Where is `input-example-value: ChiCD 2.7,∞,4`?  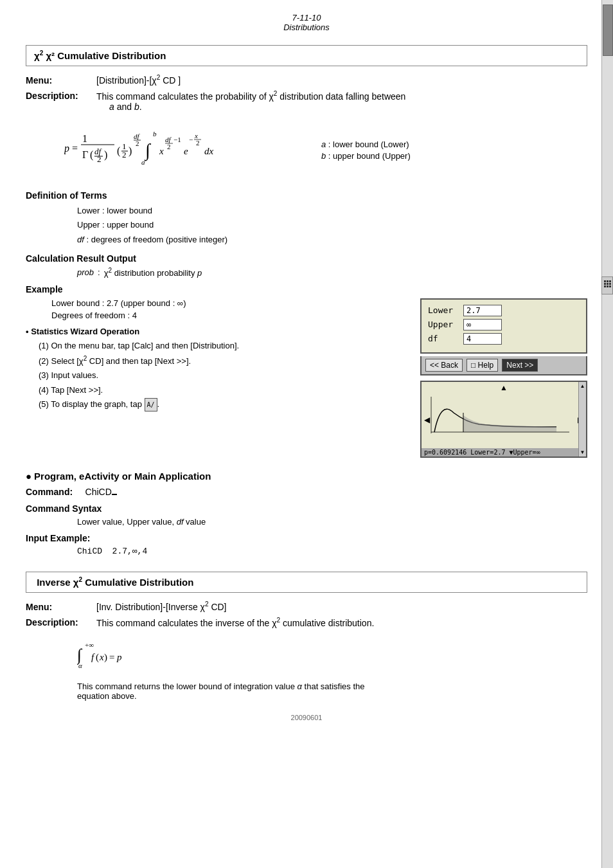 input-example-value: ChiCD 2.7,∞,4 is located at coordinates (332, 552).